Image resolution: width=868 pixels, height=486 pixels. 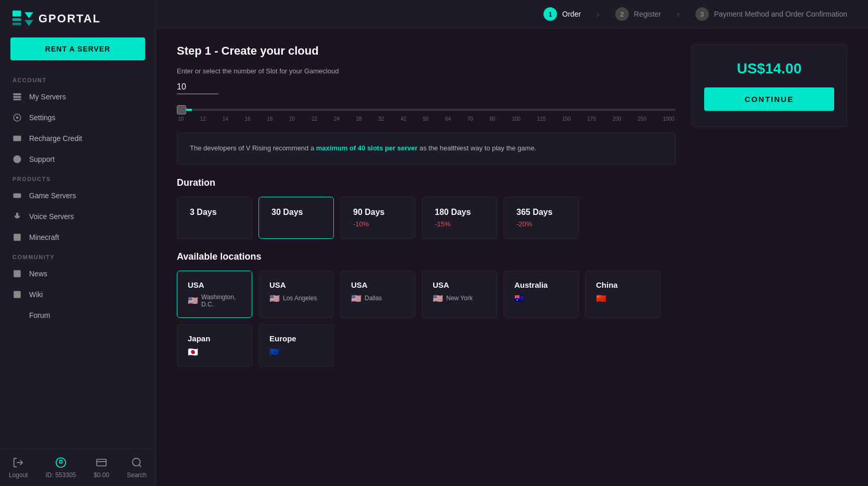 What do you see at coordinates (61, 475) in the screenshot?
I see `footer-user-id-label: ID: 553305` at bounding box center [61, 475].